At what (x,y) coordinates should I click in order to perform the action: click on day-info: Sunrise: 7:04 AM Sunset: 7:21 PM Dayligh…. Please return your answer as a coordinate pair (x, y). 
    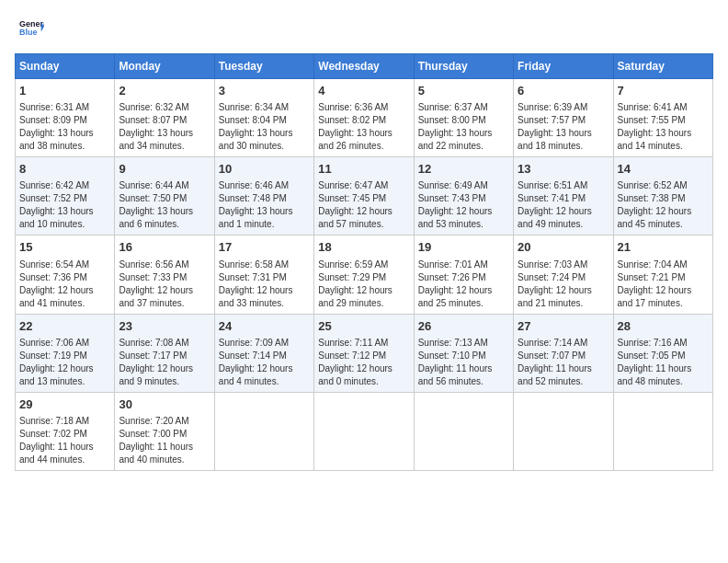
    Looking at the image, I should click on (664, 284).